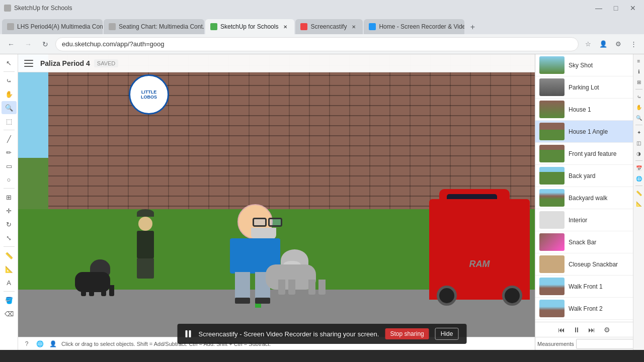 This screenshot has width=644, height=362. Describe the element at coordinates (11, 44) in the screenshot. I see `back-button: ←` at that location.